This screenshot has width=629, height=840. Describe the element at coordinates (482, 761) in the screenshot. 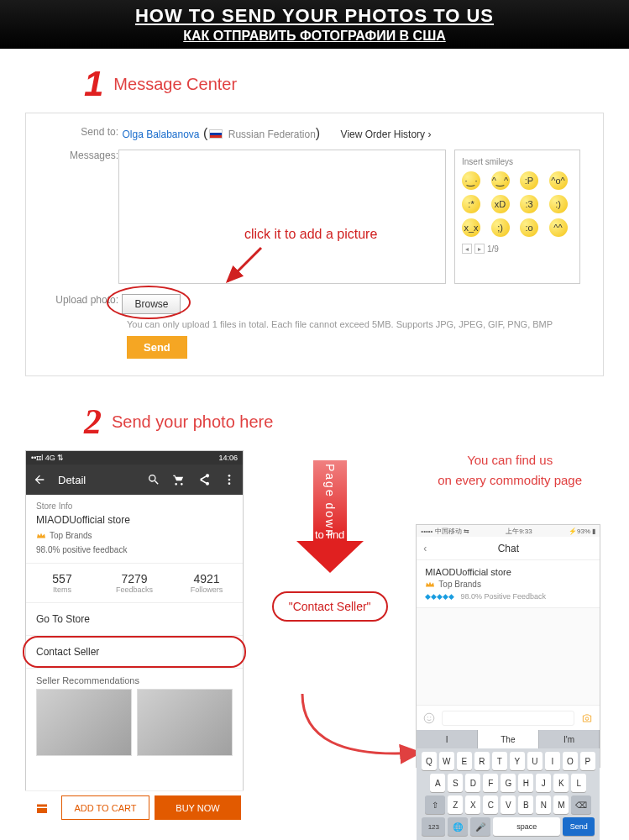

I see `key: R` at that location.